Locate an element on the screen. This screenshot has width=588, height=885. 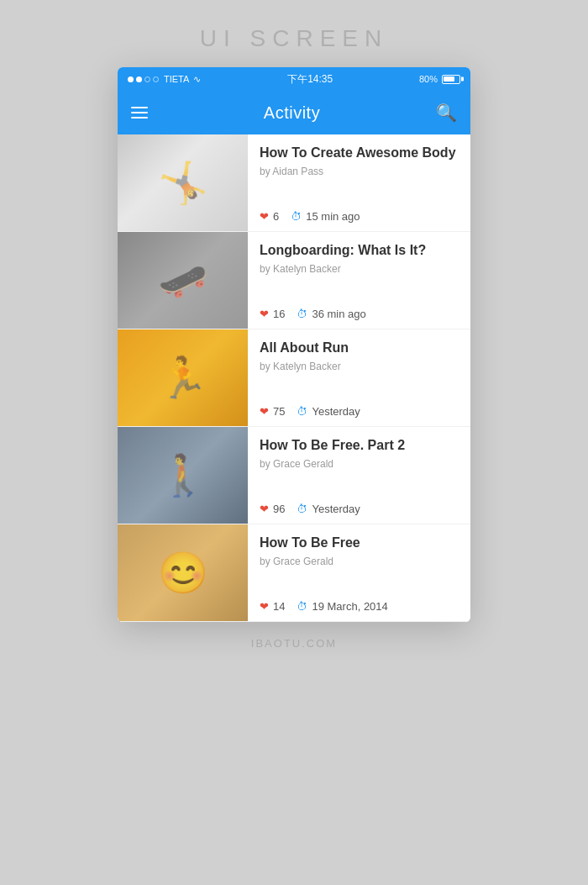
clock-icon-2: ⏱ is located at coordinates (302, 314).